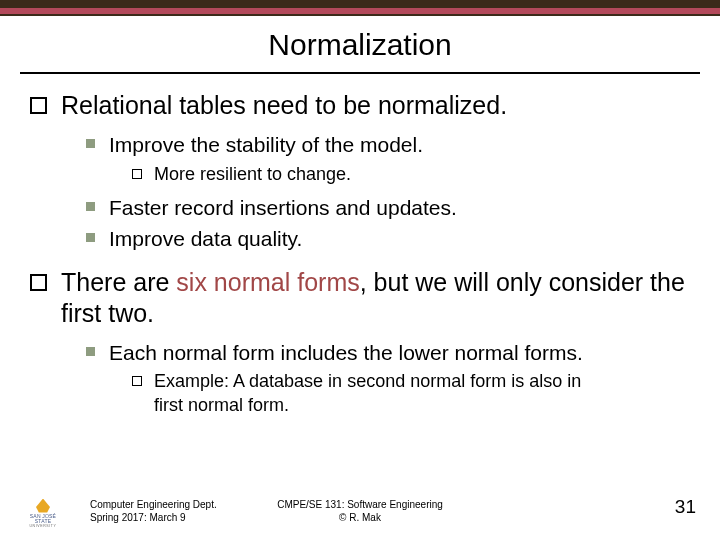 Image resolution: width=720 pixels, height=540 pixels. I want to click on bullet-text: There are six normal forms, but we will …, so click(376, 298).